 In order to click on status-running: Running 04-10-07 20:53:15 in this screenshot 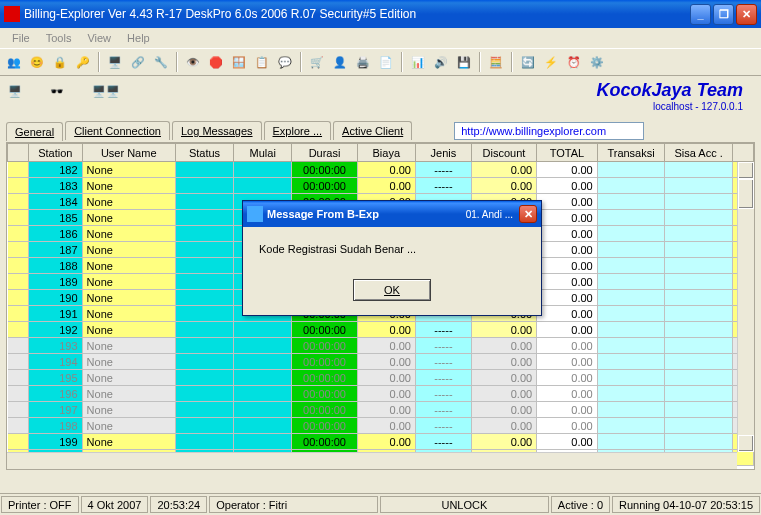, I will do `click(686, 504)`.